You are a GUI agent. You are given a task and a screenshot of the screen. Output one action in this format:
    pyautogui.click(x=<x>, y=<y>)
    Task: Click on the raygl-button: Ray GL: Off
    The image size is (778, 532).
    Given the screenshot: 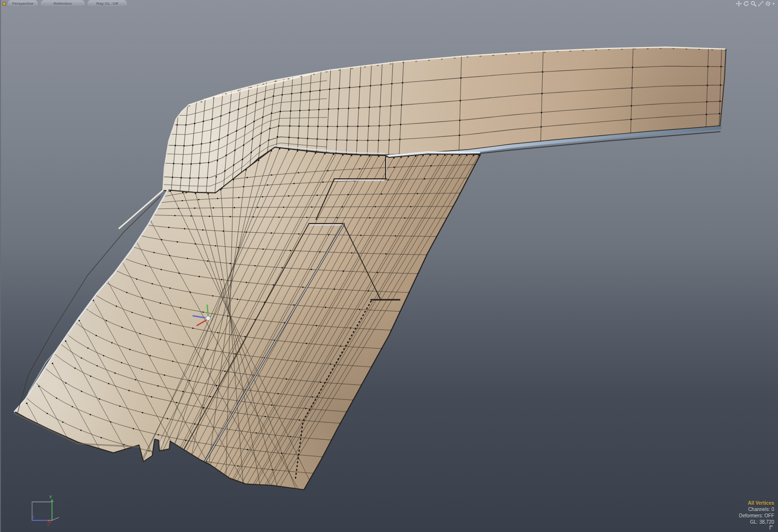 What is the action you would take?
    pyautogui.click(x=107, y=3)
    